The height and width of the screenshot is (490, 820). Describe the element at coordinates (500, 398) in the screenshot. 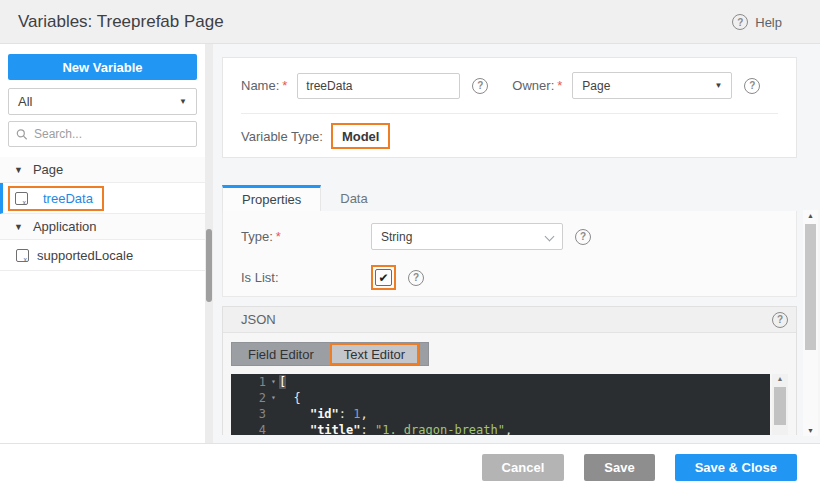

I see `code-line: 2 ▾ {` at that location.